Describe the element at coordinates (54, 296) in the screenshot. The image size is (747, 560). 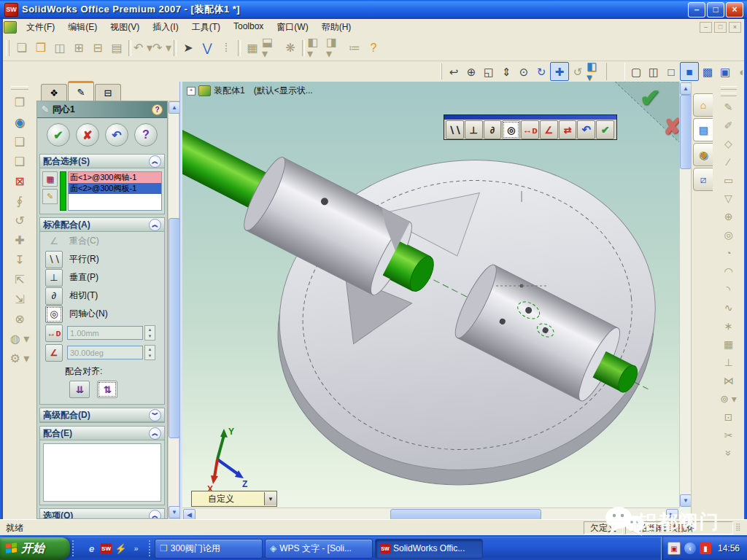
I see `mate-type-icon: ∂` at that location.